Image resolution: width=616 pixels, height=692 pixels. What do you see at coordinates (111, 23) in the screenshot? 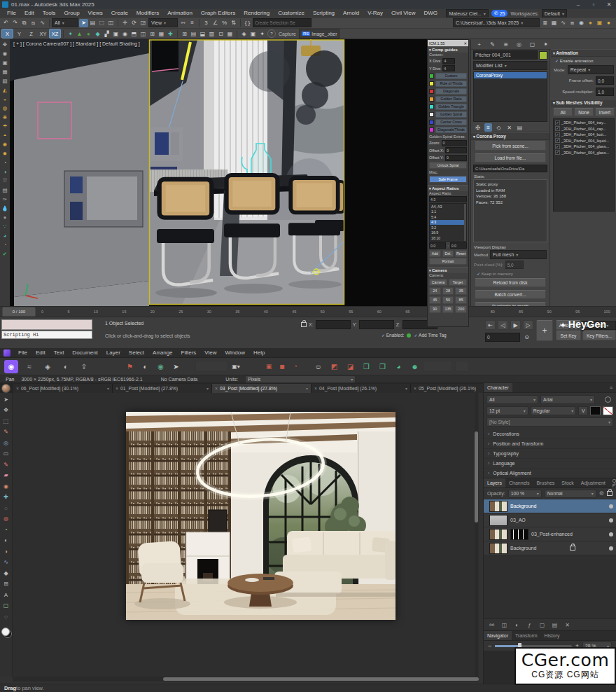
I see `window-crossing-icon: ◫` at bounding box center [111, 23].